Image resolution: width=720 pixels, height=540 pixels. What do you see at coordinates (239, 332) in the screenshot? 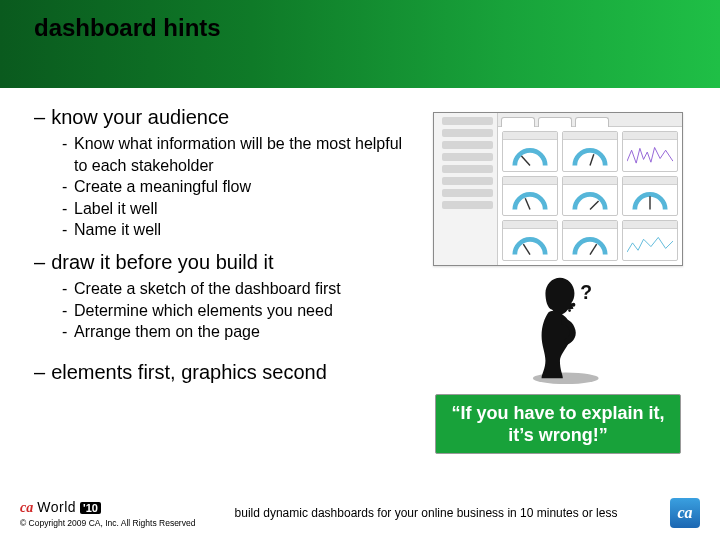
I see `bullet-text: Arrange them on the page` at bounding box center [239, 332].